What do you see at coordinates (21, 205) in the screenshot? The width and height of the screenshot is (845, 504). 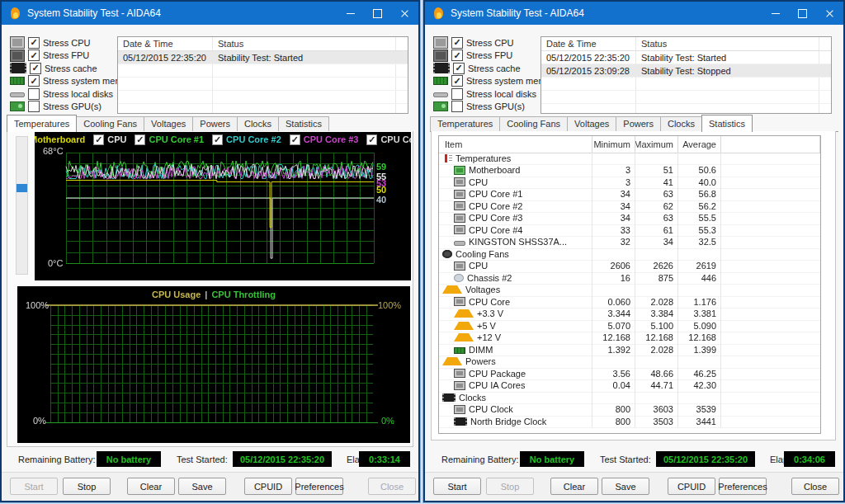 I see `graph-scale-slider` at bounding box center [21, 205].